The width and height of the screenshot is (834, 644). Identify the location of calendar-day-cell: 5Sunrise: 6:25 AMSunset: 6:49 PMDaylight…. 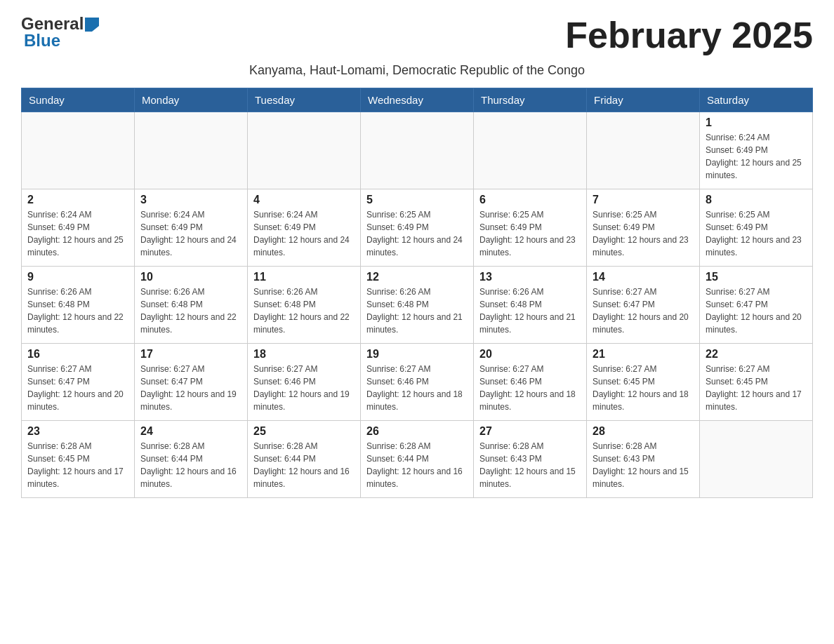
(417, 228).